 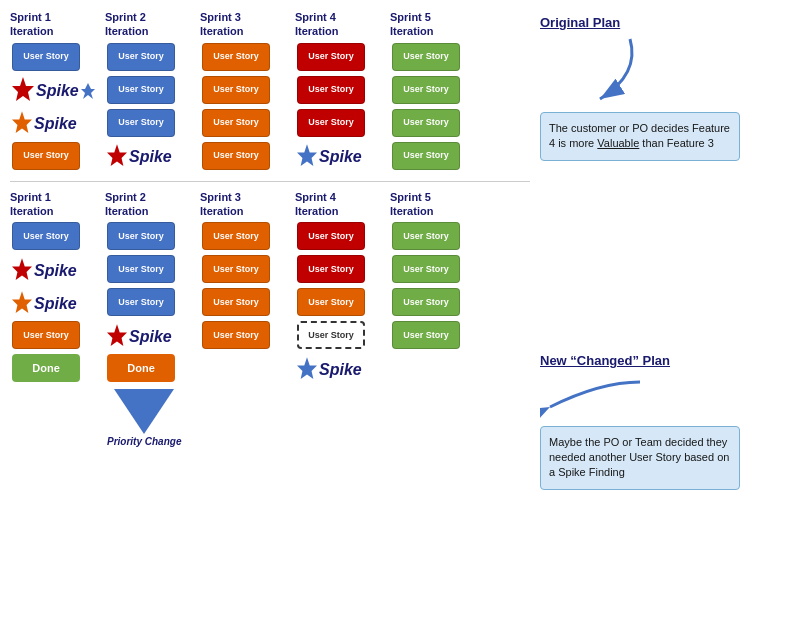 What do you see at coordinates (56, 304) in the screenshot?
I see `spike-label-new-r3: Spike` at bounding box center [56, 304].